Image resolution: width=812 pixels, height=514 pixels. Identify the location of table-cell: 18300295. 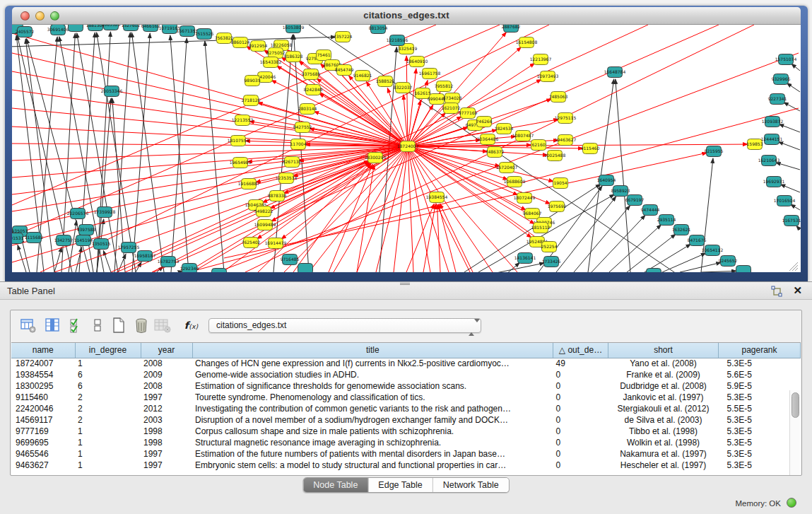
(43, 386).